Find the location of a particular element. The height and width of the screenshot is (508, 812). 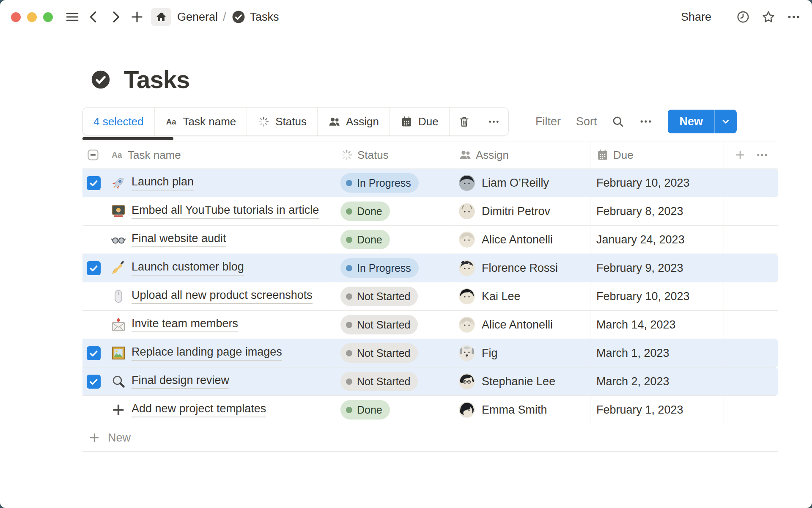

sidebar-toggle-icon is located at coordinates (72, 17).